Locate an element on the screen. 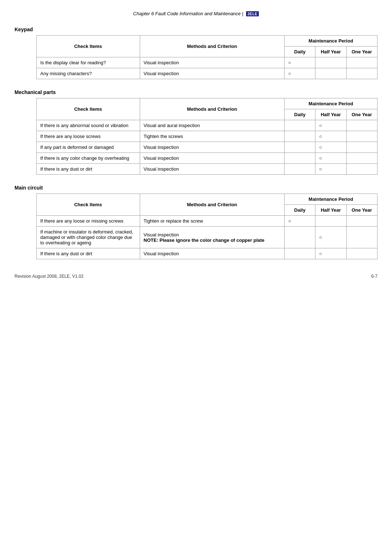  cell-check-item: If machine or insulator is deformed, cra… is located at coordinates (89, 237).